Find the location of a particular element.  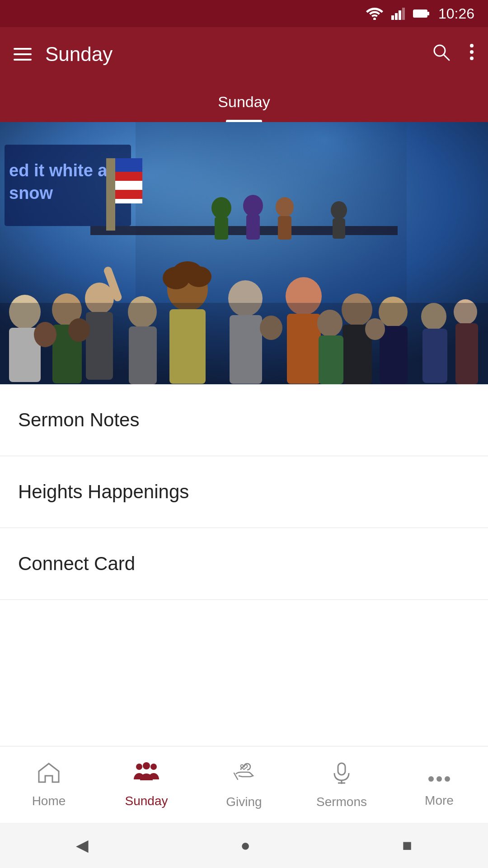

giving-nav-label: Giving is located at coordinates (244, 802).